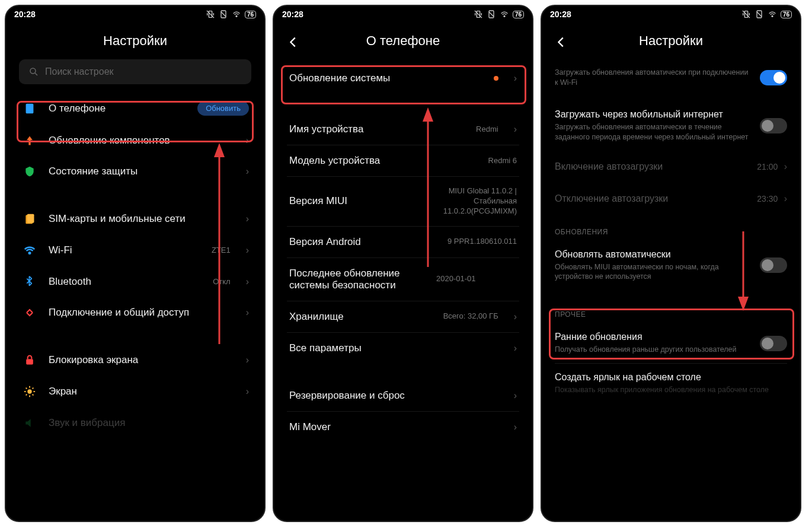  I want to click on row-label: Bluetooth, so click(126, 282).